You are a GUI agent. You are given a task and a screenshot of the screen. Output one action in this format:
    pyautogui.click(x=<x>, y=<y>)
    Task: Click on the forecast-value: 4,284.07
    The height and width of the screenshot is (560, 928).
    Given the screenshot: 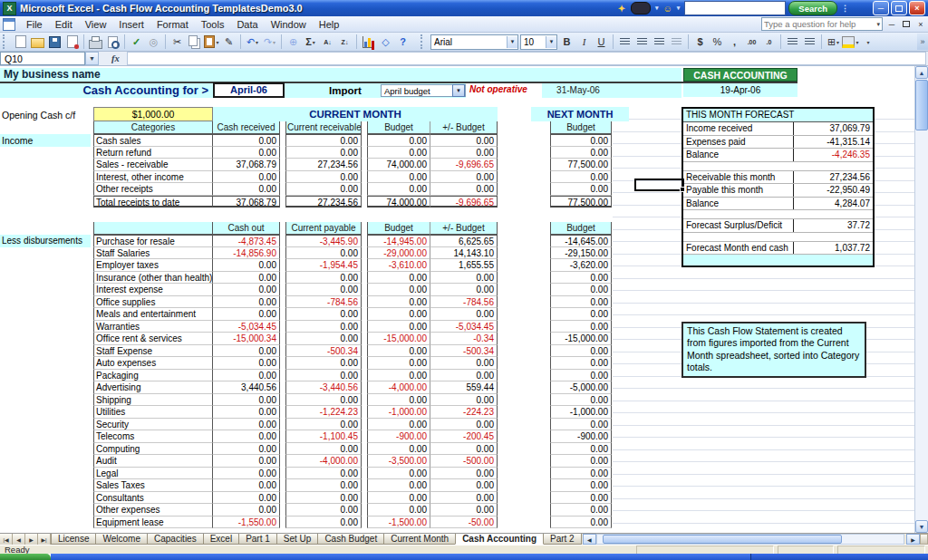 What is the action you would take?
    pyautogui.click(x=833, y=204)
    